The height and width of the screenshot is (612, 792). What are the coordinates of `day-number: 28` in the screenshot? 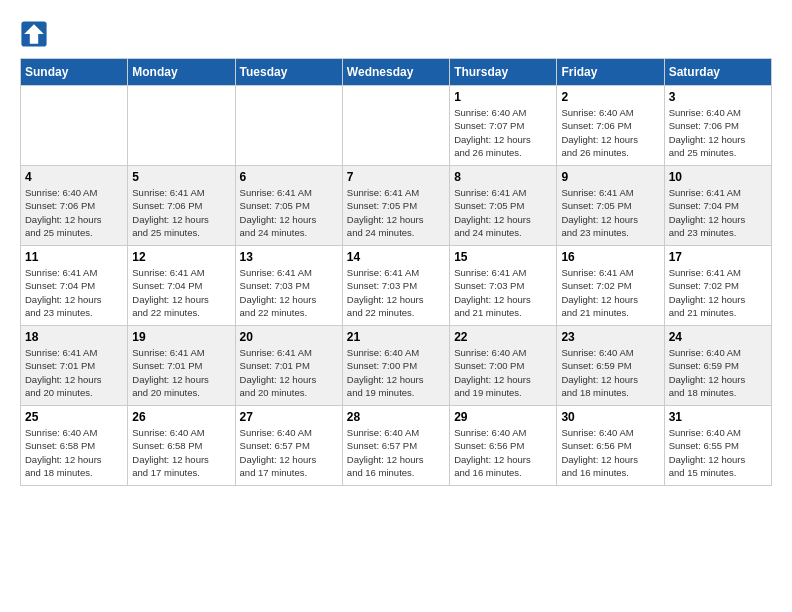 It's located at (396, 417).